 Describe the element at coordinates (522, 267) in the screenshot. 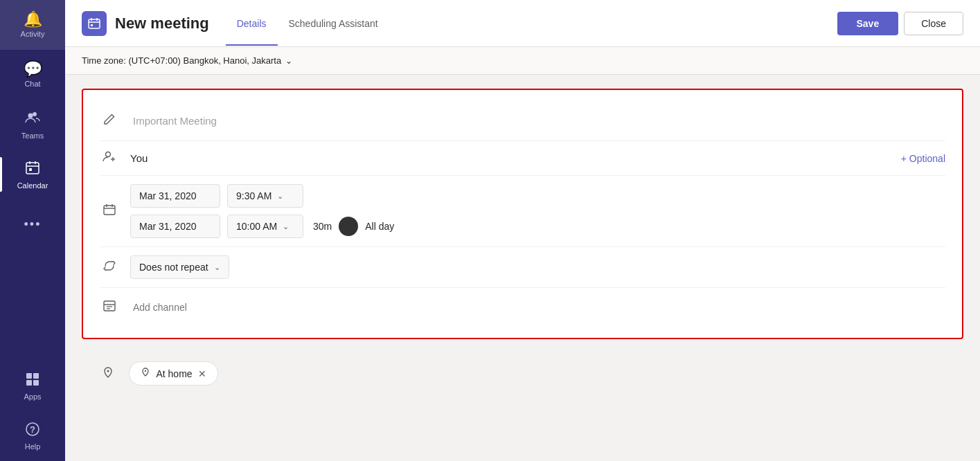

I see `repeat-row: Does not repeat ⌄` at that location.